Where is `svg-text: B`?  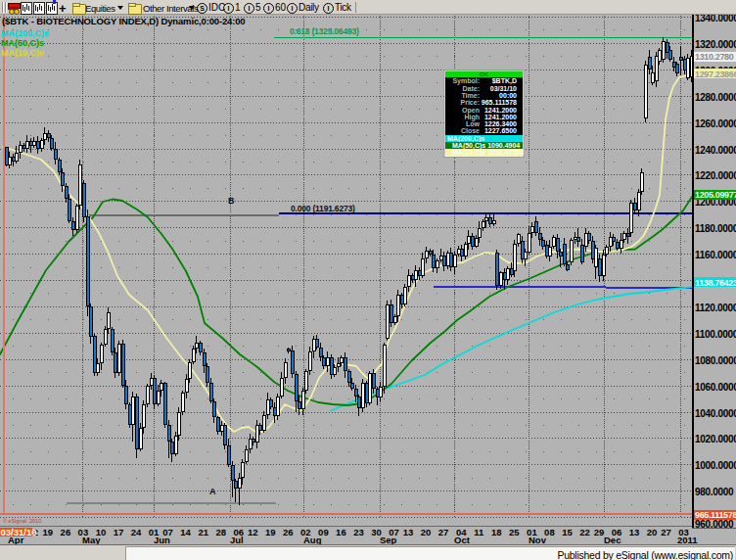 svg-text: B is located at coordinates (231, 201).